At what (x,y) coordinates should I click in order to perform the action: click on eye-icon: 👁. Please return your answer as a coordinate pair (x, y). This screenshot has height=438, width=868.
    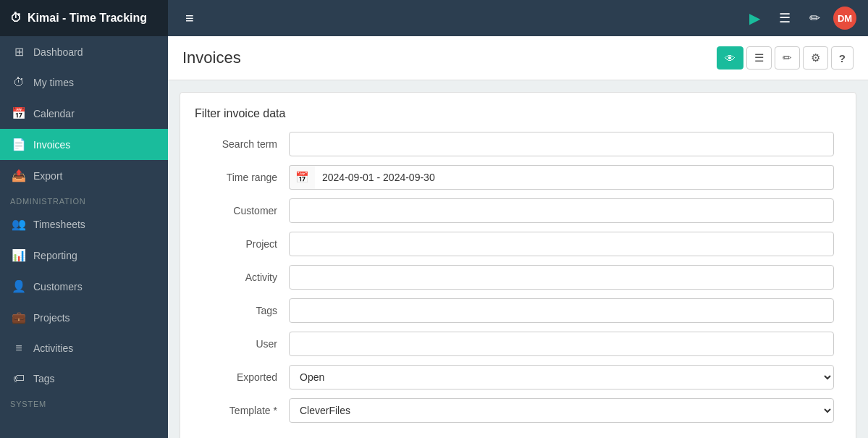
    Looking at the image, I should click on (730, 58).